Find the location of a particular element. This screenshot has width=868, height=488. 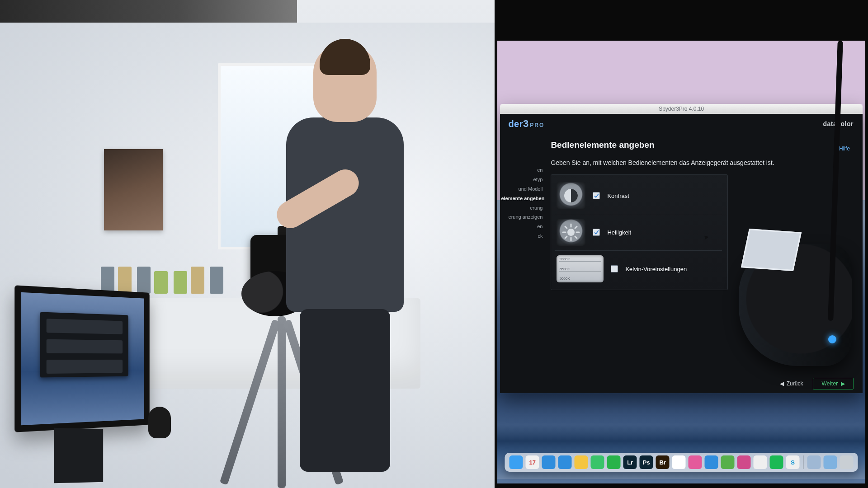

device-led-icon is located at coordinates (832, 339).